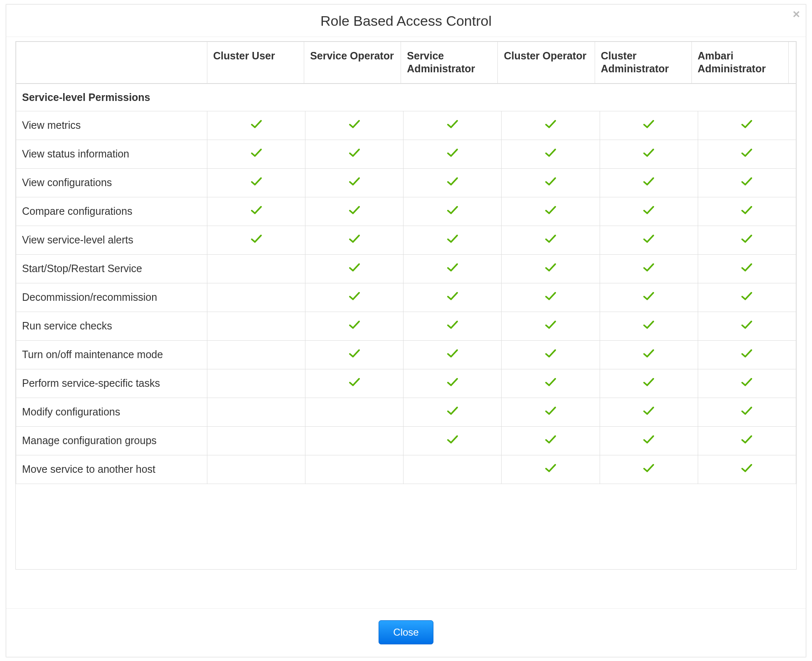 The image size is (812, 661). Describe the element at coordinates (406, 326) in the screenshot. I see `permission-row: Run service checks` at that location.